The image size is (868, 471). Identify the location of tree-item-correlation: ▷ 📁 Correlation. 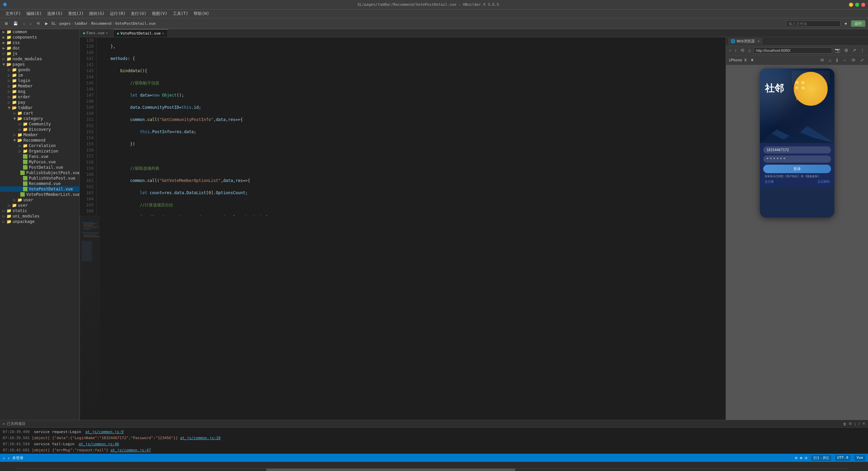
(40, 146).